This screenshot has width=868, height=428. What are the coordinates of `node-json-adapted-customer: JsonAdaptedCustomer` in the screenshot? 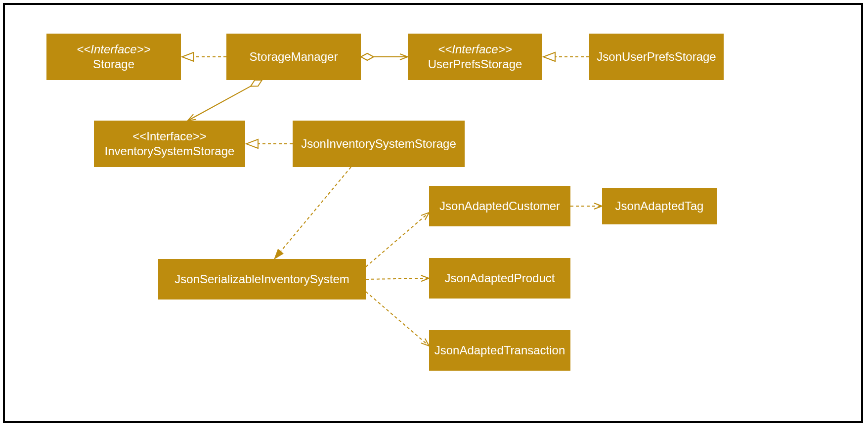 It's located at (500, 206).